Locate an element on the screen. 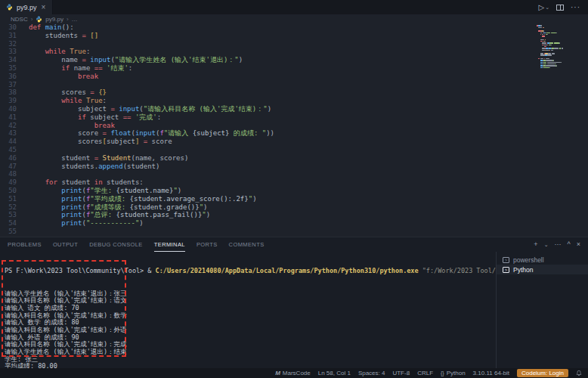 Image resolution: width=588 pixels, height=378 pixels. terminal-dropdown-icon: ⌄ is located at coordinates (546, 245).